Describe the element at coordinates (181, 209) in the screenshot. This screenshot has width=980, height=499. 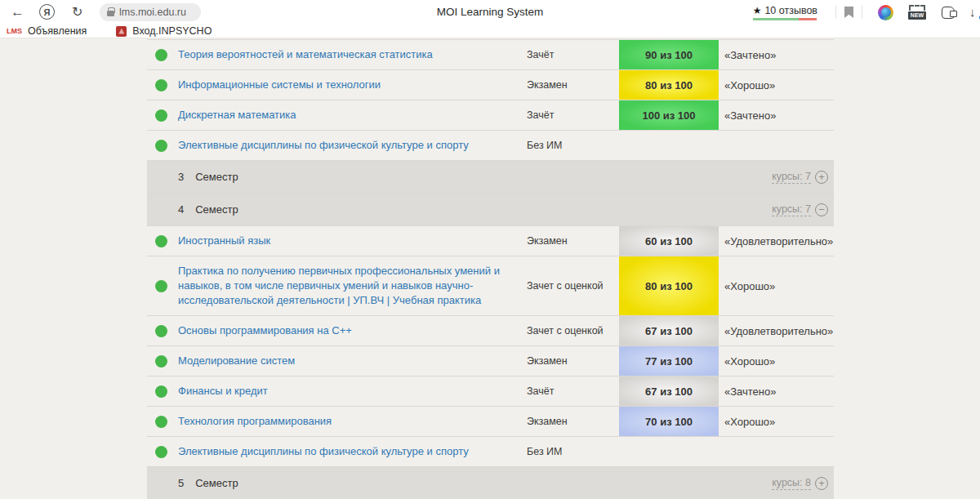
I see `semester-number: 4` at that location.